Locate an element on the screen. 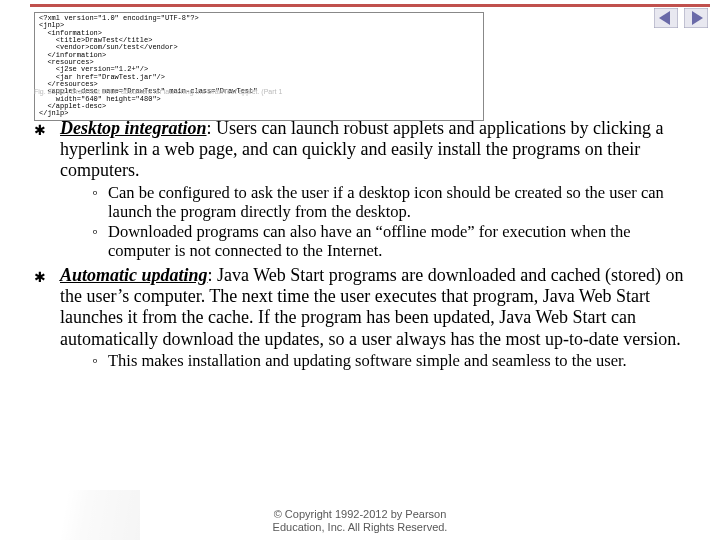  sub-item: ◦ Can be configured to ask the user if a… is located at coordinates (389, 203).